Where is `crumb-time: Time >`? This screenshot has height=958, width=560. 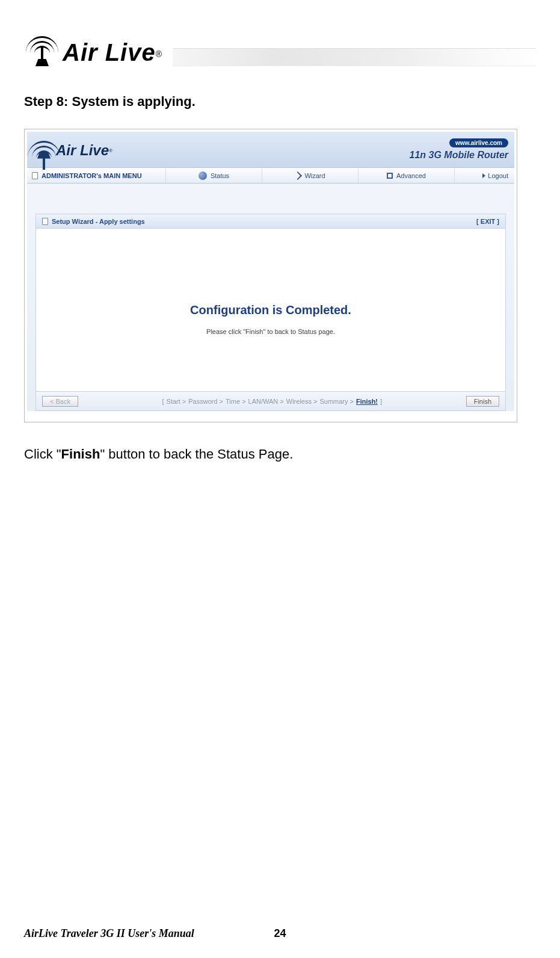 crumb-time: Time > is located at coordinates (236, 401).